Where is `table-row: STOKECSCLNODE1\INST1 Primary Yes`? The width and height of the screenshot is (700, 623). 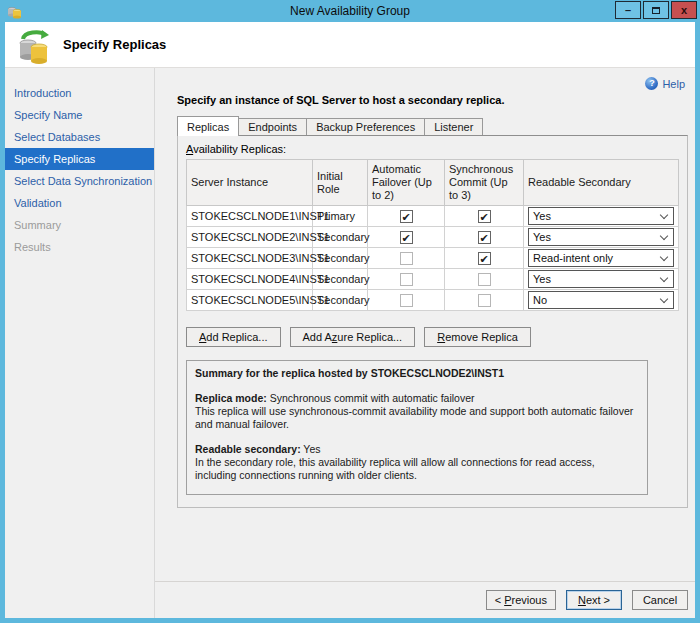 table-row: STOKECSCLNODE1\INST1 Primary Yes is located at coordinates (433, 216).